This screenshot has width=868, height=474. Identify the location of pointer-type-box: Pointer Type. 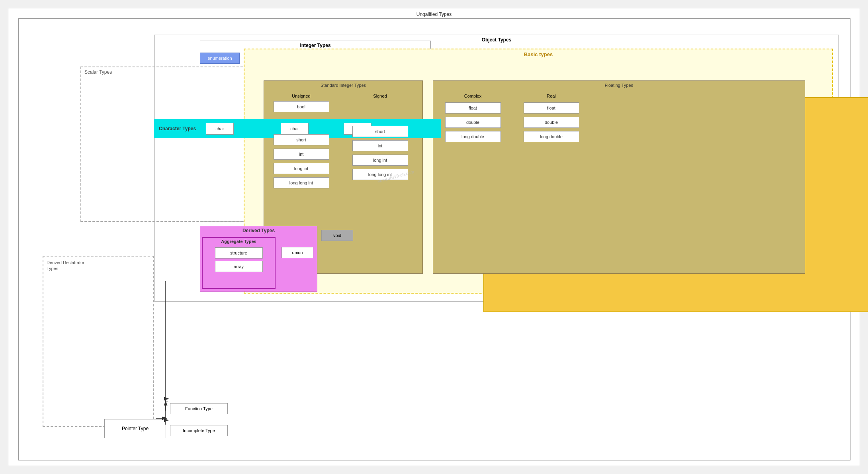
(135, 429).